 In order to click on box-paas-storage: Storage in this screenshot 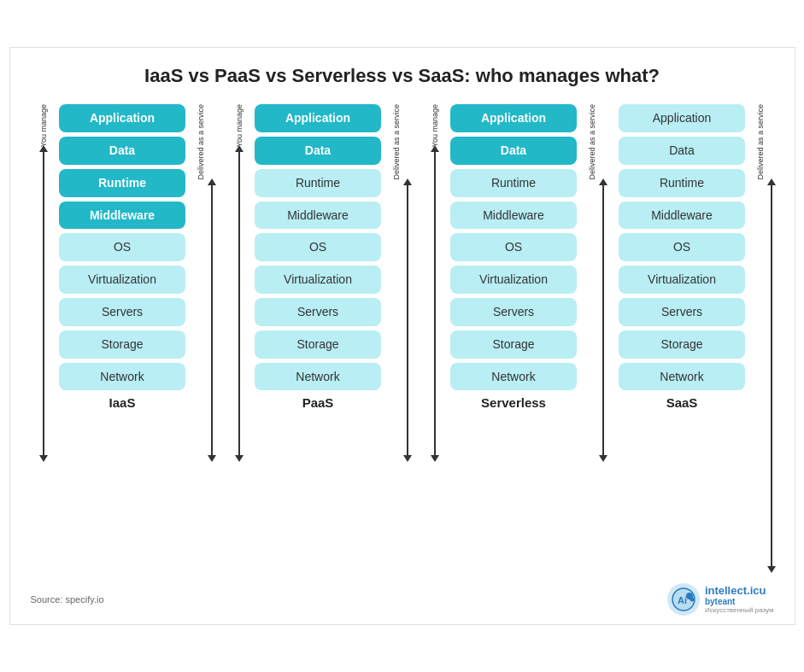, I will do `click(318, 345)`.